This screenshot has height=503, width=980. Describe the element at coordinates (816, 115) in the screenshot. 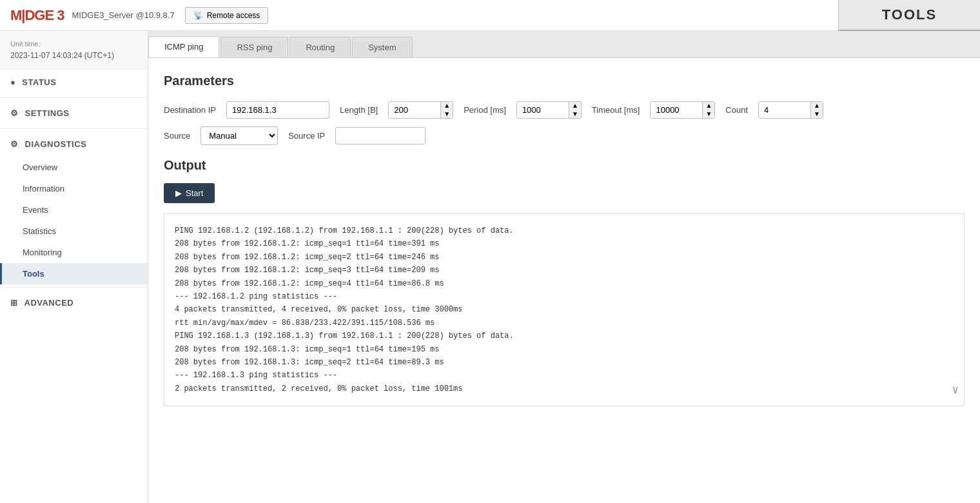

I see `count-decrement: ▼` at that location.